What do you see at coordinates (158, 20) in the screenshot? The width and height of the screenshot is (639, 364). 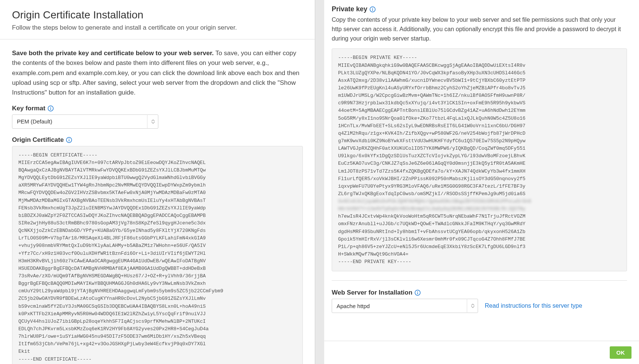 I see `modal-header: Origin Certificate Installation Follow t…` at bounding box center [158, 20].